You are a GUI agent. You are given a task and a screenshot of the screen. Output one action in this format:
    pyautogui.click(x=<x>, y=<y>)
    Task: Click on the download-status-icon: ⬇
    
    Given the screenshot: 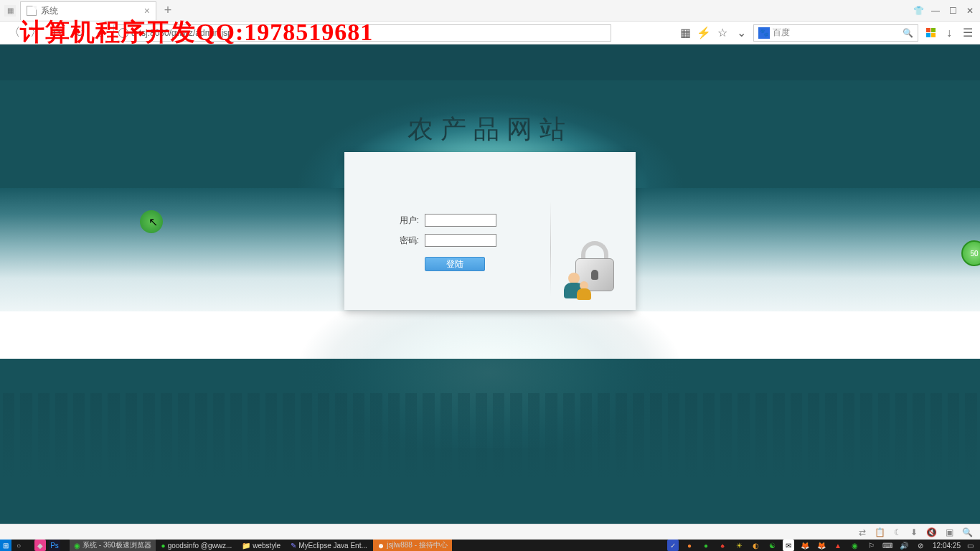 What is the action you would take?
    pyautogui.click(x=914, y=532)
    